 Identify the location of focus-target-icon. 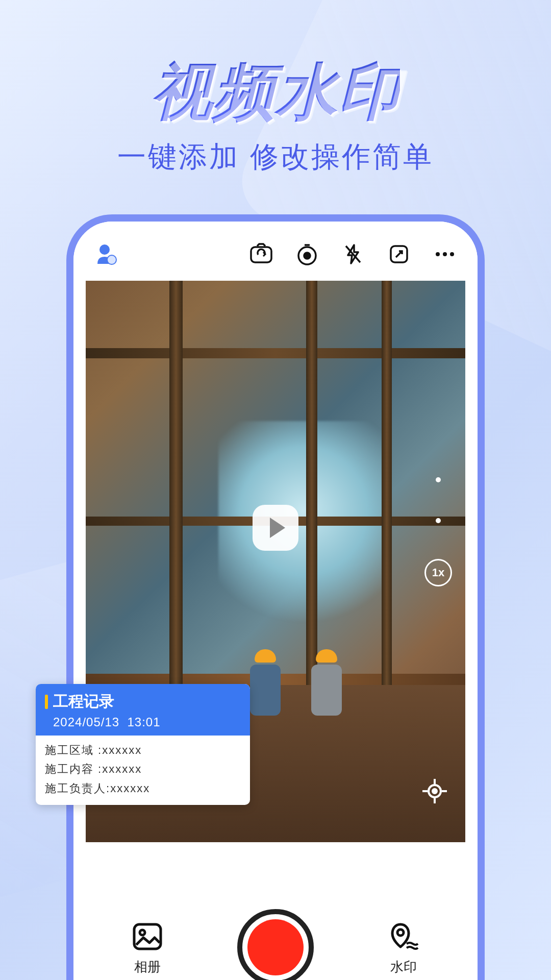
(435, 791).